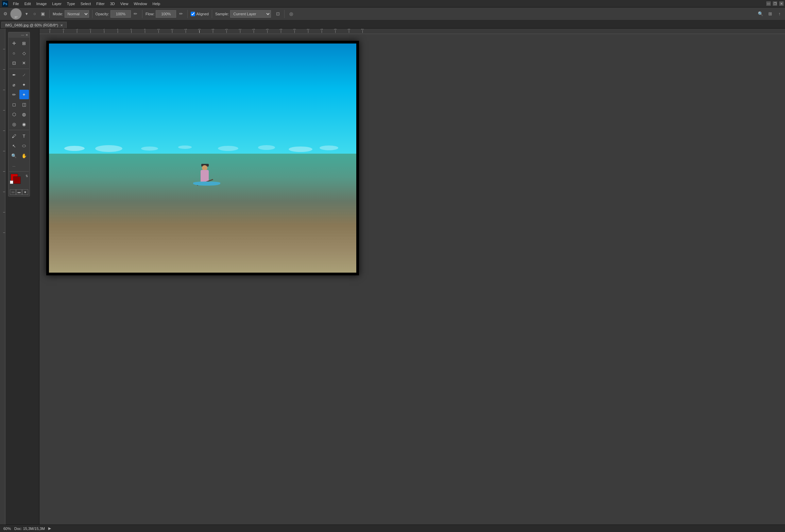 The width and height of the screenshot is (785, 532). I want to click on opacity-group: Opacity: ✏, so click(117, 14).